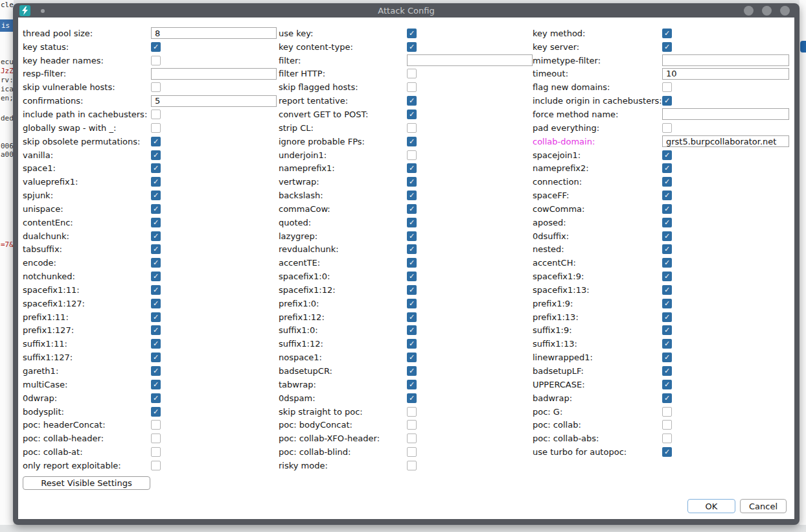  What do you see at coordinates (87, 483) in the screenshot?
I see `reset-visible-settings-button: Reset Visible Settings` at bounding box center [87, 483].